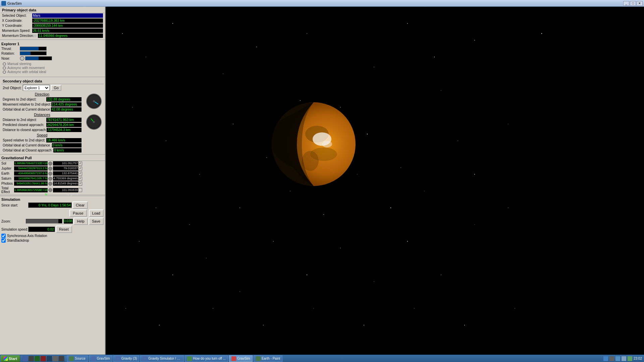 Image resolution: width=644 pixels, height=362 pixels. I want to click on since-start-input, so click(50, 205).